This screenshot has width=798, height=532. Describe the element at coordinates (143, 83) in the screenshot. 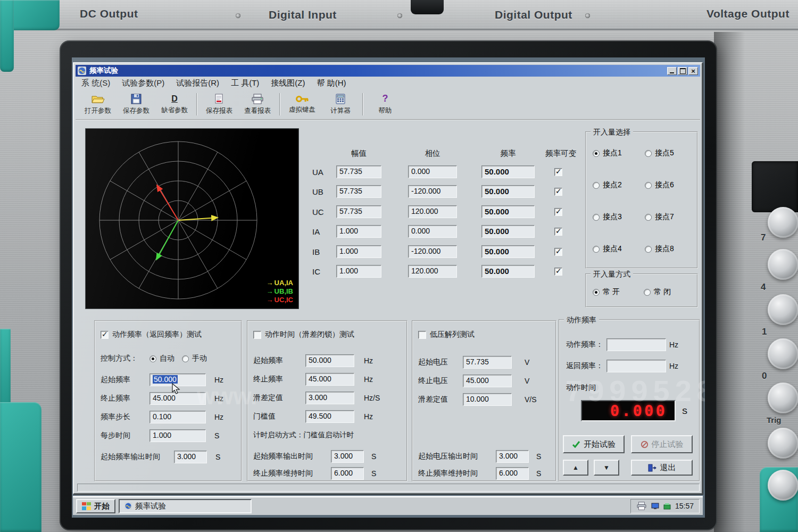

I see `menu-test-params: 试验参数(P)` at that location.